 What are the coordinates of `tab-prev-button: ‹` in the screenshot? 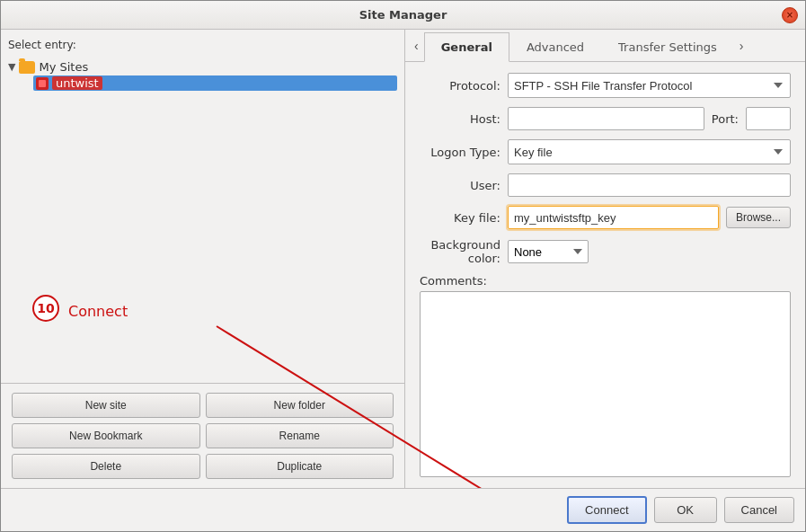 It's located at (417, 45).